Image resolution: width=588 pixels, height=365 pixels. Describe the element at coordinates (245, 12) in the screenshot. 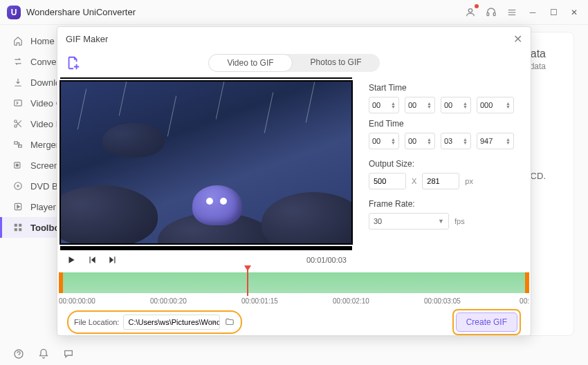

I see `app-title: Wondershare UniConverter` at that location.